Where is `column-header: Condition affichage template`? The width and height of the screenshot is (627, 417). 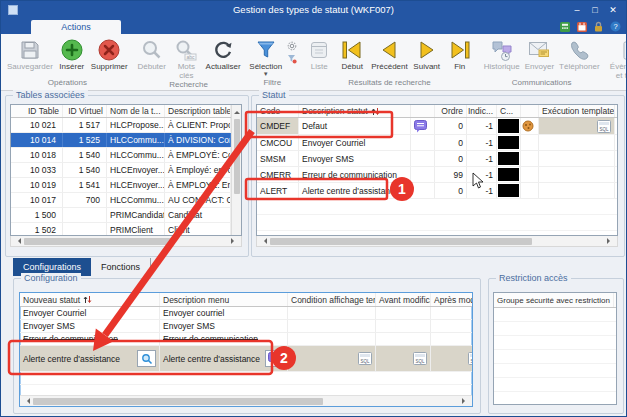 column-header: Condition affichage template is located at coordinates (332, 300).